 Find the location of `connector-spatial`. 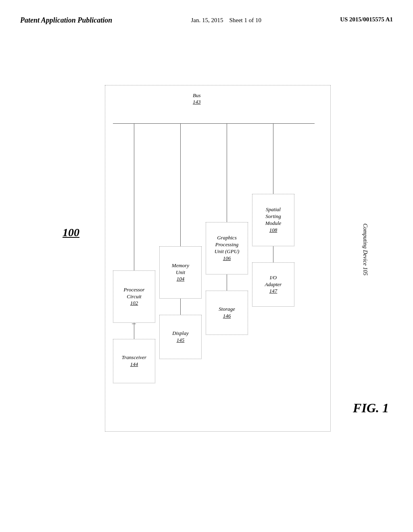

connector-spatial is located at coordinates (273, 159).